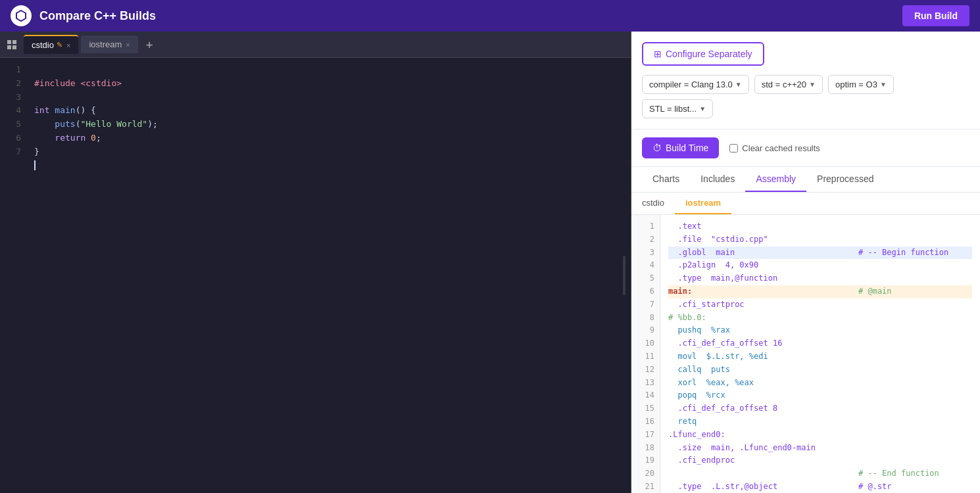  I want to click on app-title: Compare C++ Builds, so click(471, 16).